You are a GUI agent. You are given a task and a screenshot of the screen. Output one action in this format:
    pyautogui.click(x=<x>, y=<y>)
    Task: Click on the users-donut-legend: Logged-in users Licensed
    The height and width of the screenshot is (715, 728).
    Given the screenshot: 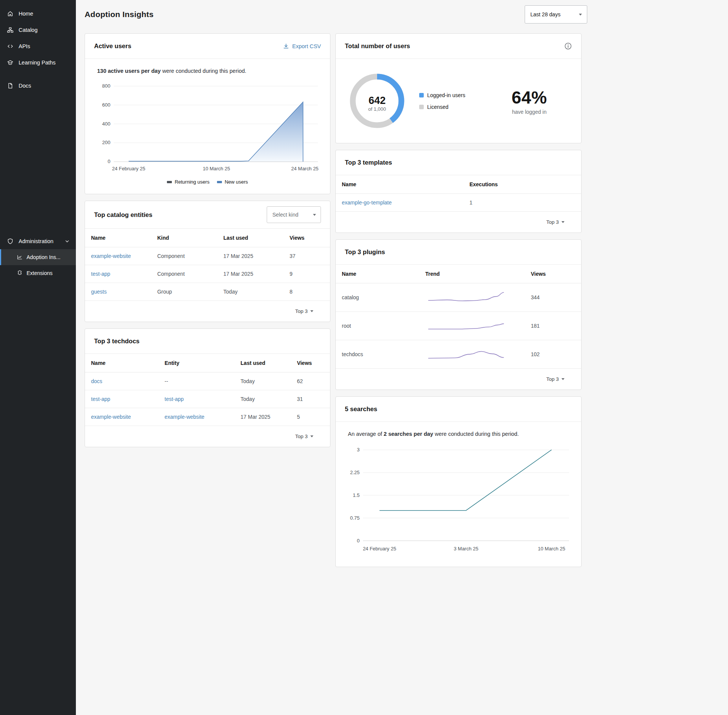 What is the action you would take?
    pyautogui.click(x=442, y=101)
    